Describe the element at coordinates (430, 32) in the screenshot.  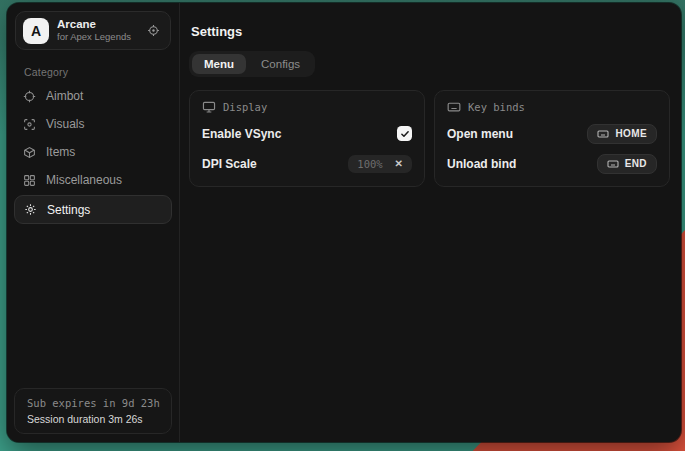
I see `page-title: Settings` at that location.